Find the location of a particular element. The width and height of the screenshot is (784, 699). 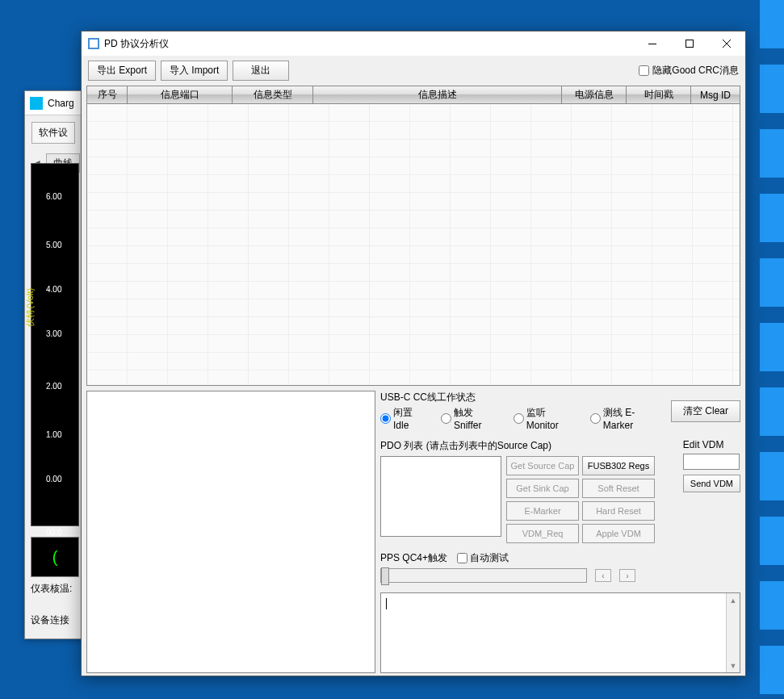

radio-emarker-label: 测线 E-Marker is located at coordinates (627, 418).